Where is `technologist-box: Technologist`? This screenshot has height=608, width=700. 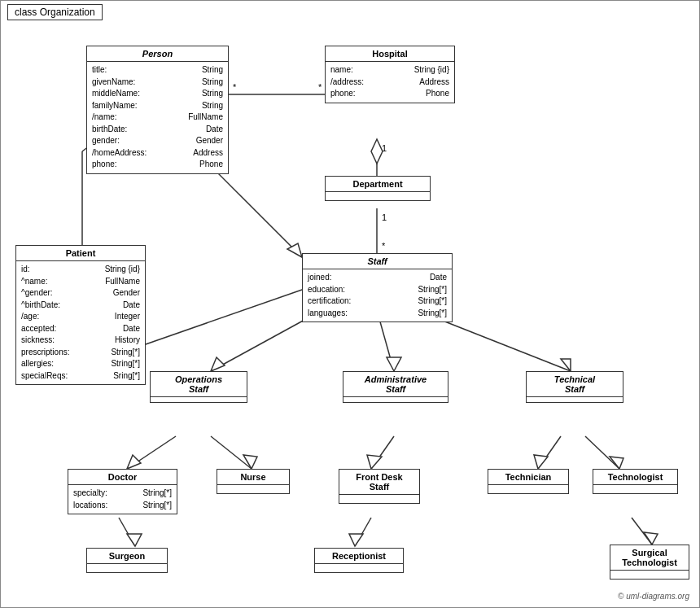
technologist-box: Technologist is located at coordinates (635, 482).